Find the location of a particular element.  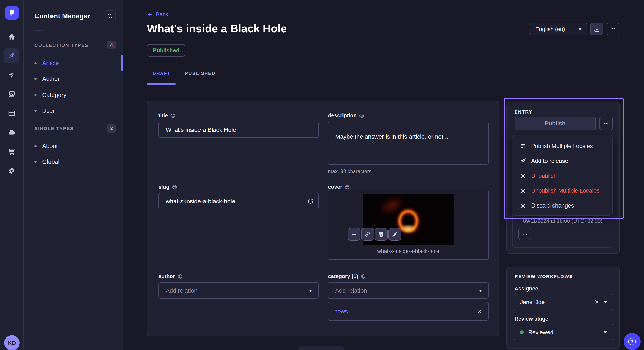

title-input: What's inside a Black Hole is located at coordinates (238, 130).